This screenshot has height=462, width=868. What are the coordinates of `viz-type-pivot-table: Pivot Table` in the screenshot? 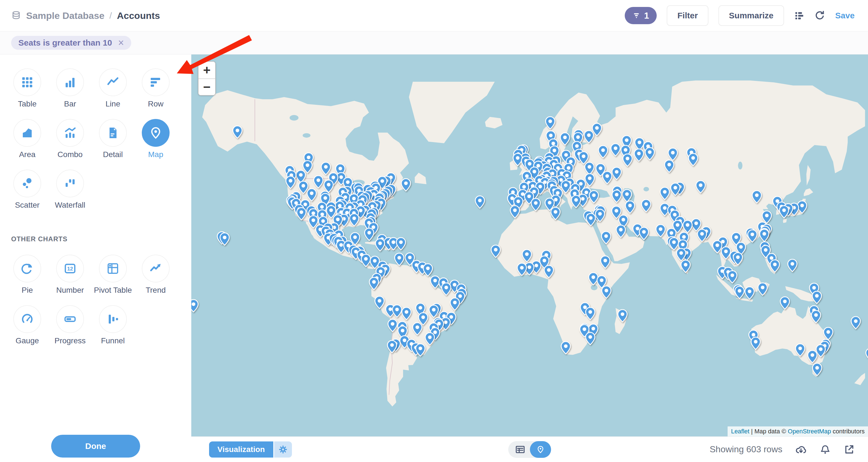 It's located at (113, 275).